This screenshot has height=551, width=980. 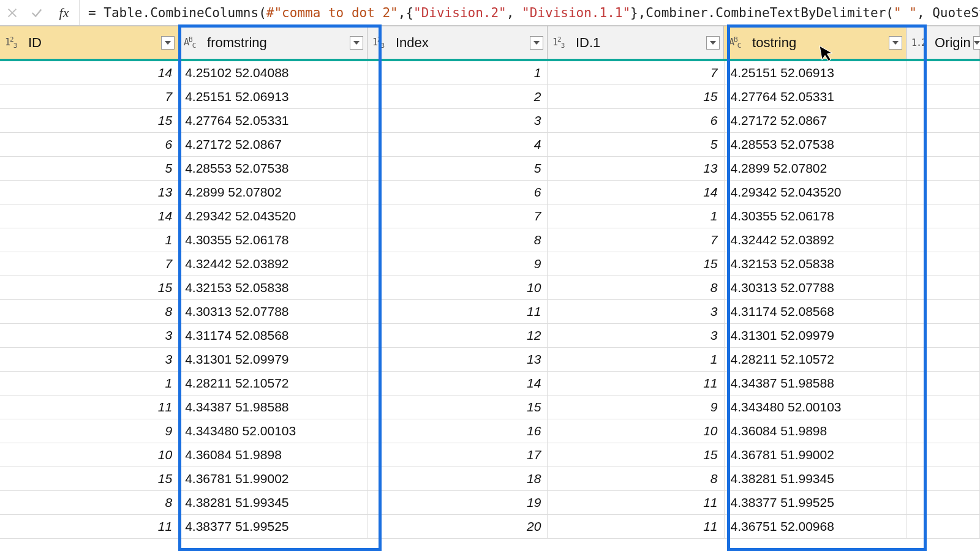 I want to click on cell: 4, so click(x=458, y=144).